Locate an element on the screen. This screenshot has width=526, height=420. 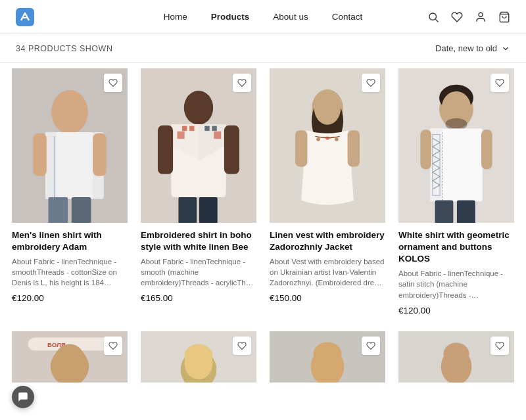
account-button is located at coordinates (481, 17).